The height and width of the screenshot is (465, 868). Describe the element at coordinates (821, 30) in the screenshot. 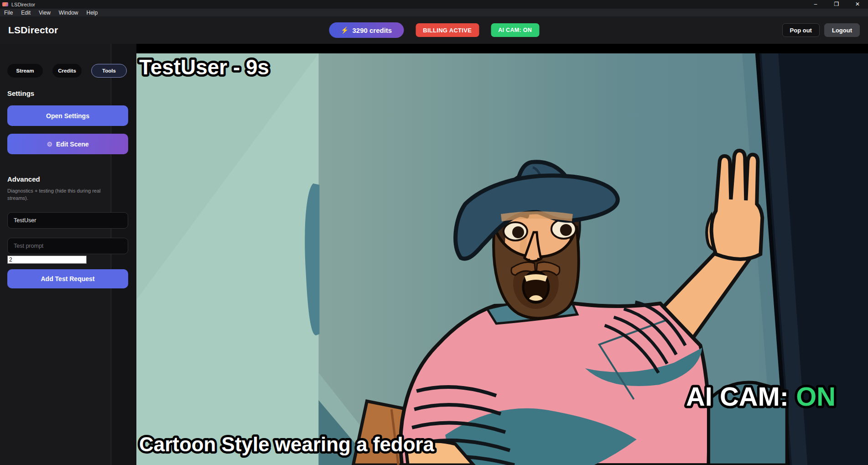

I see `header-actions: Pop out Logout` at that location.